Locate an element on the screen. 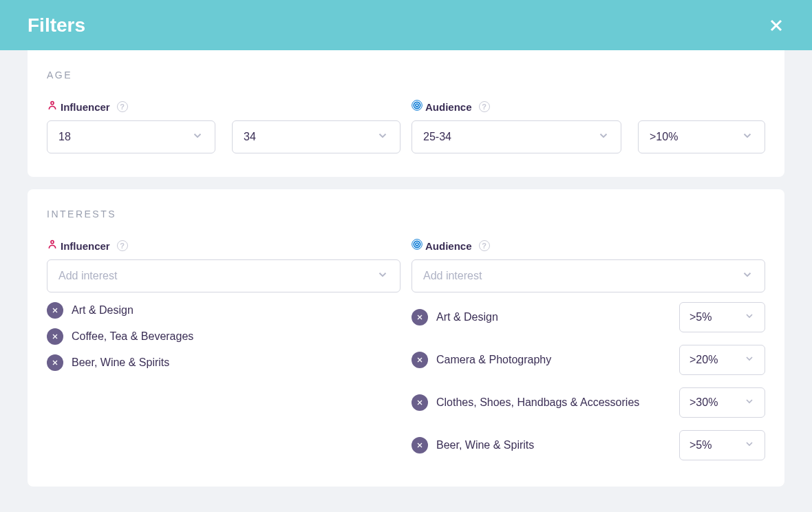 Image resolution: width=812 pixels, height=512 pixels. close-icon is located at coordinates (776, 25).